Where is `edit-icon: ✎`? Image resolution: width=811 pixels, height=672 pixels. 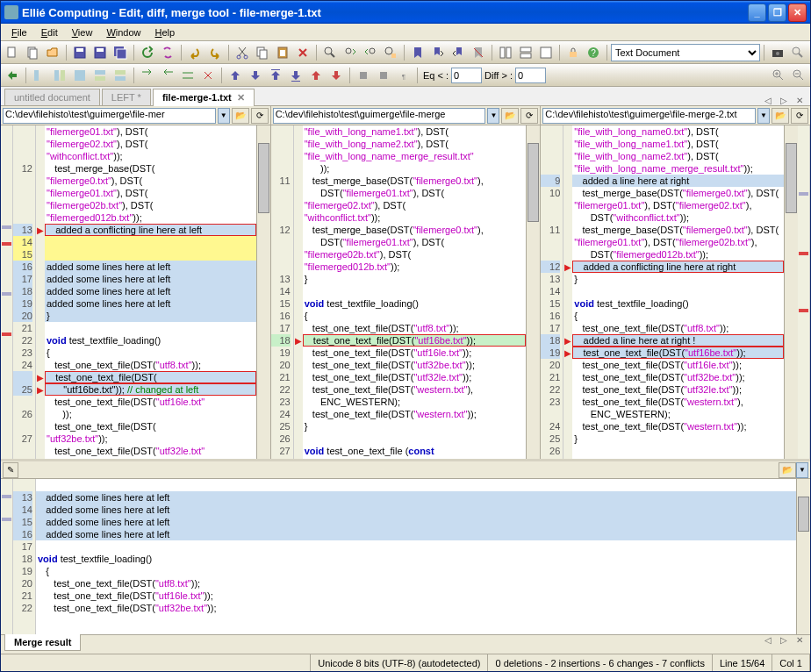
edit-icon: ✎ is located at coordinates (11, 470).